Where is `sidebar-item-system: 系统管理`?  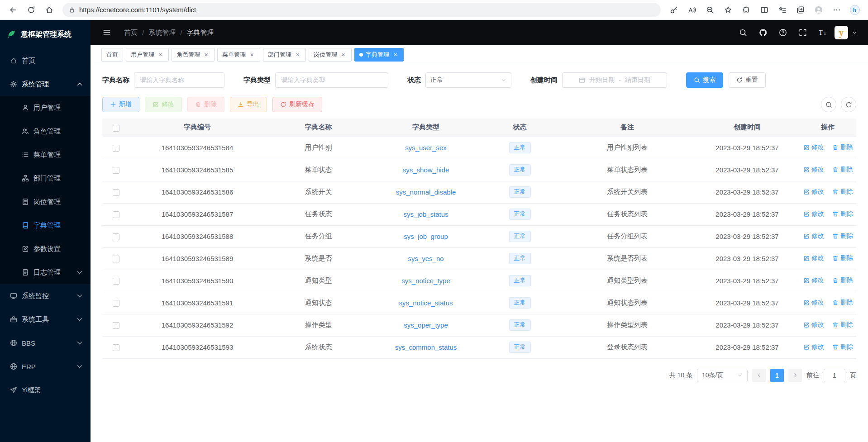
sidebar-item-system: 系统管理 is located at coordinates (45, 84).